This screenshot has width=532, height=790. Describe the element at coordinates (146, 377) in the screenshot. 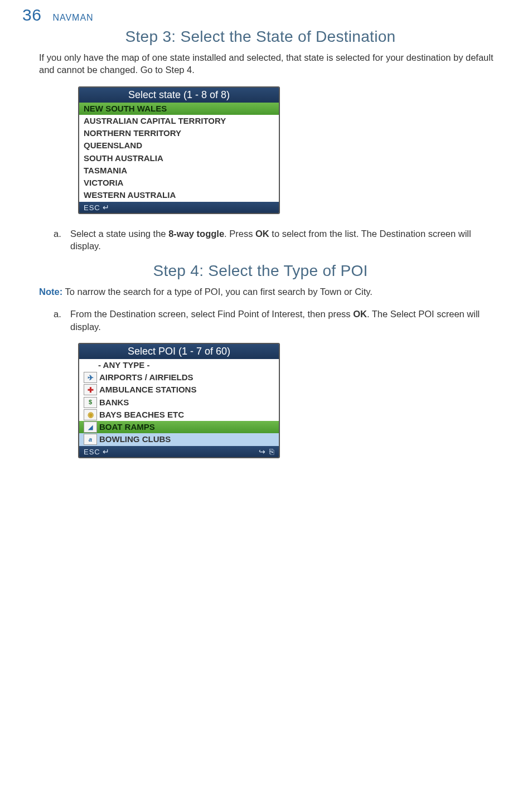

I see `list-item-label: AIRPORTS / AIRFIELDS` at that location.